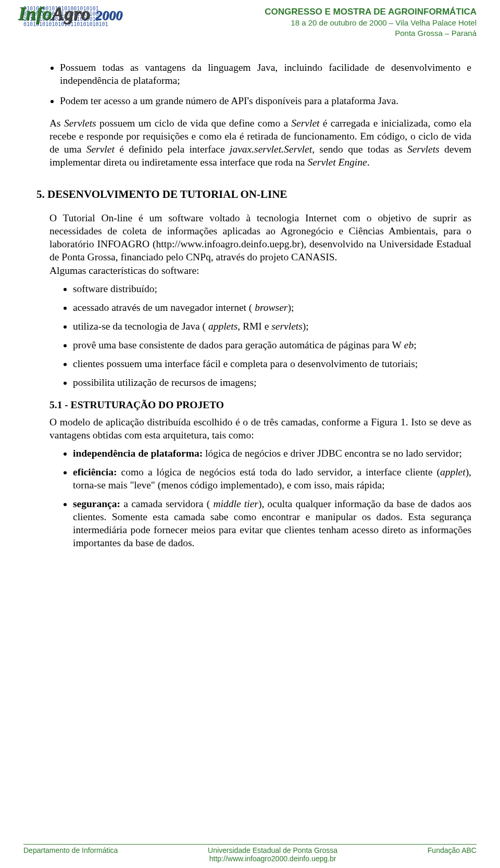  What do you see at coordinates (287, 326) in the screenshot?
I see `text-italic: servlets` at bounding box center [287, 326].